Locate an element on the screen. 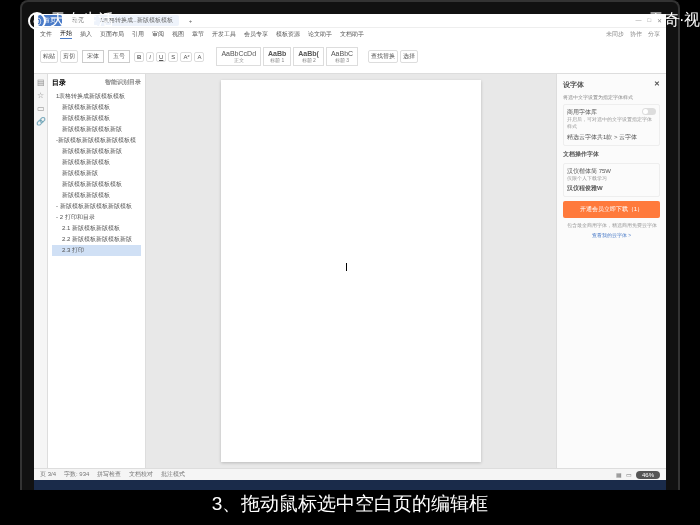 Image resolution: width=700 pixels, height=525 pixels. bookmark-icon: ☆ is located at coordinates (40, 96).